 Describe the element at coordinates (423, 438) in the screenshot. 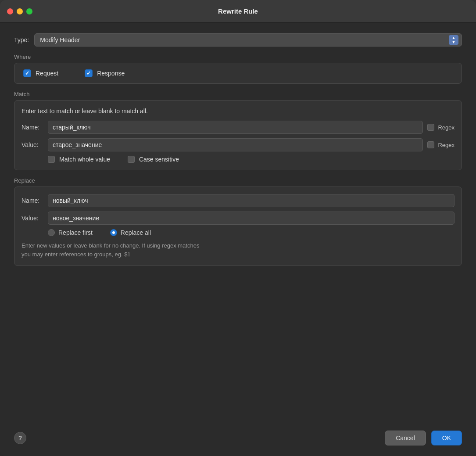

I see `button-group: Cancel OK` at that location.